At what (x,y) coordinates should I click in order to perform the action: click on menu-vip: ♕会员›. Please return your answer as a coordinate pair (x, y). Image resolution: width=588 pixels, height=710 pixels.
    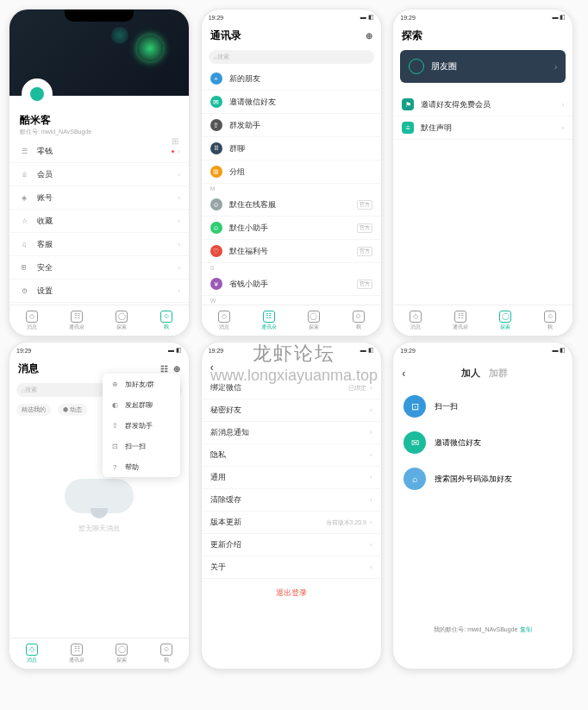
    Looking at the image, I should click on (99, 174).